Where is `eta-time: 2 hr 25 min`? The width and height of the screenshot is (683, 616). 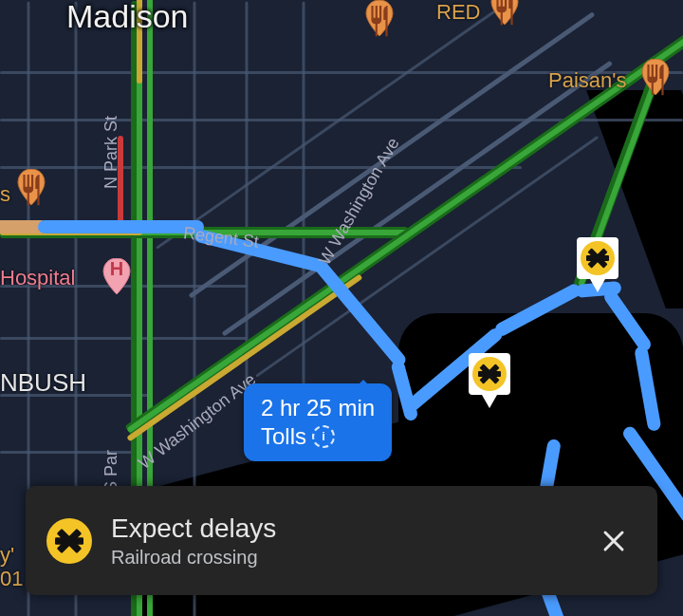 eta-time: 2 hr 25 min is located at coordinates (318, 408).